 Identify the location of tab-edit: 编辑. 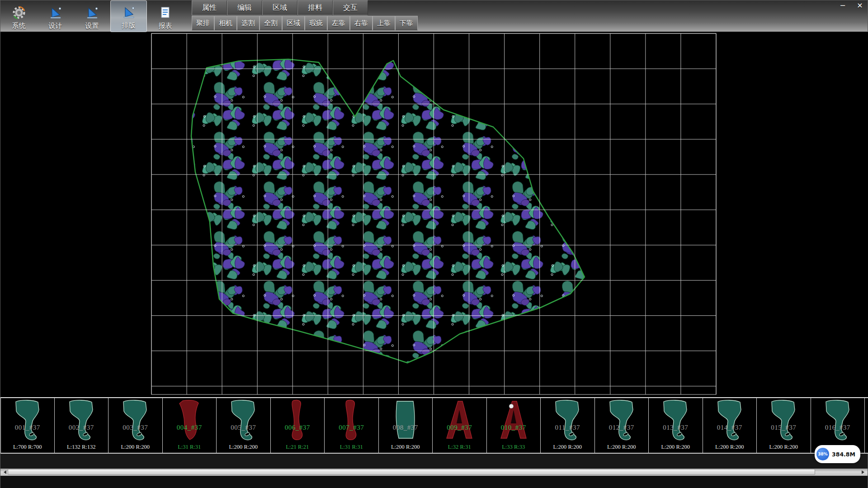
(245, 8).